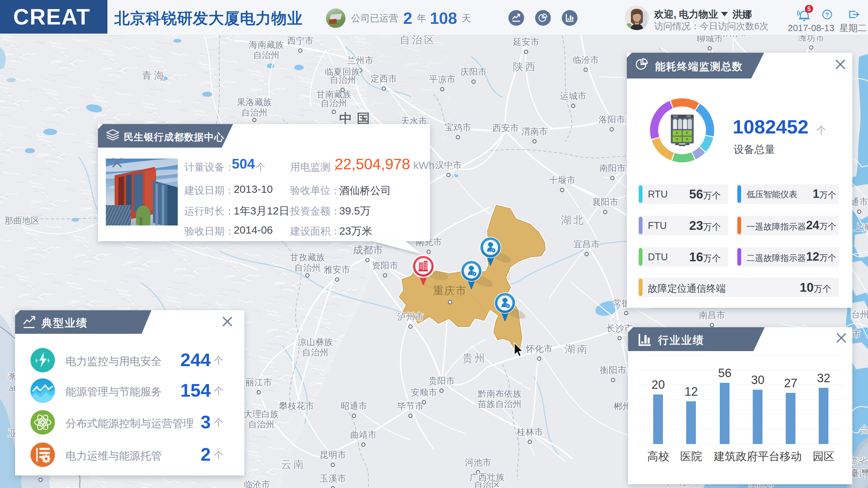 The image size is (868, 488). I want to click on svg-text: 洛阳市, so click(612, 119).